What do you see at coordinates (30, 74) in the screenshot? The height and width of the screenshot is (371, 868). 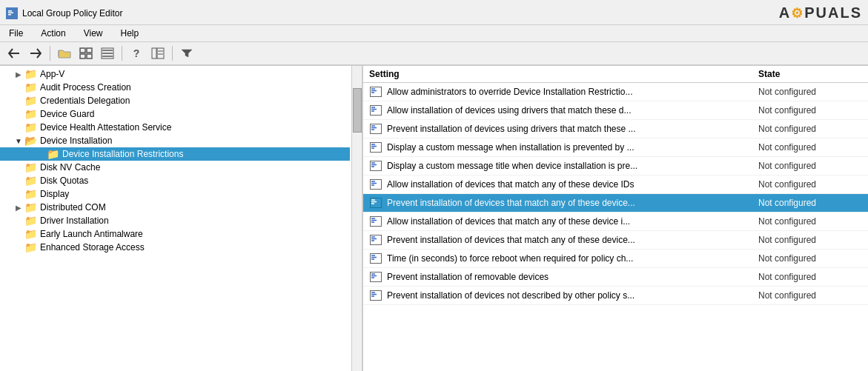 I see `folder-icon-appv: 📁` at bounding box center [30, 74].